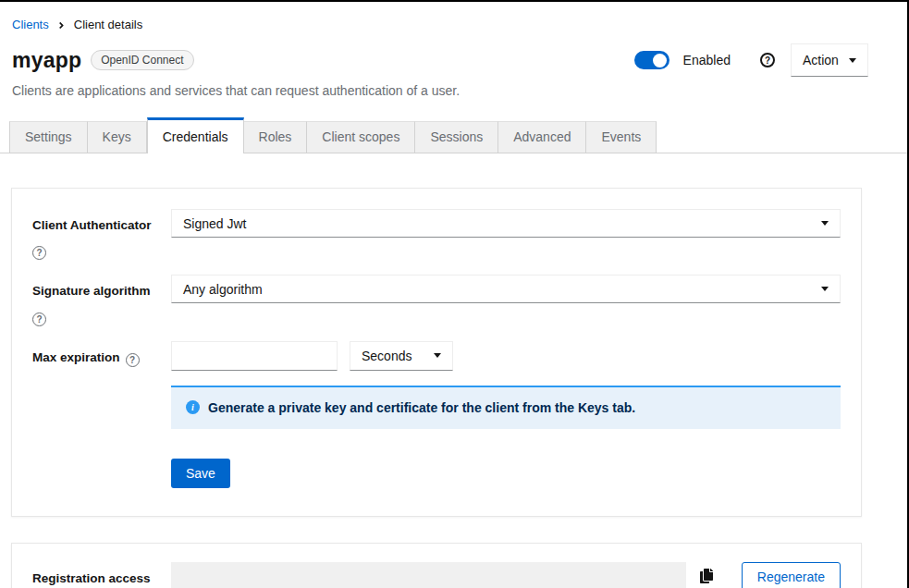 This screenshot has height=588, width=909. What do you see at coordinates (768, 60) in the screenshot?
I see `enabled-help-icon: ?` at bounding box center [768, 60].